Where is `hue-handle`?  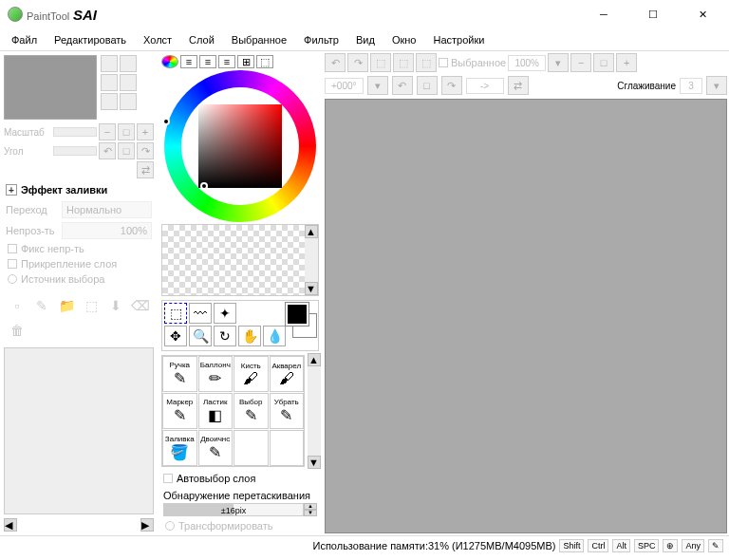 hue-handle is located at coordinates (166, 121).